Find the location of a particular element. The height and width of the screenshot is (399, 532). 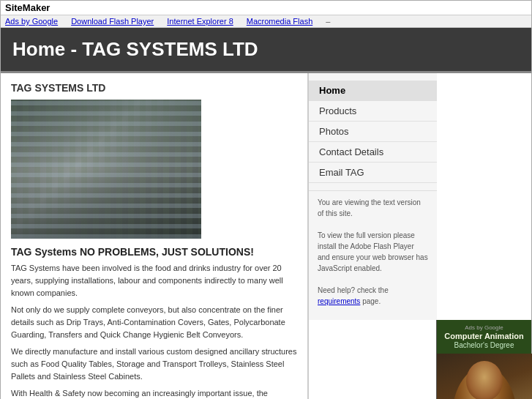

sidebar-text-line1: You are viewing the text version of this… is located at coordinates (373, 208).